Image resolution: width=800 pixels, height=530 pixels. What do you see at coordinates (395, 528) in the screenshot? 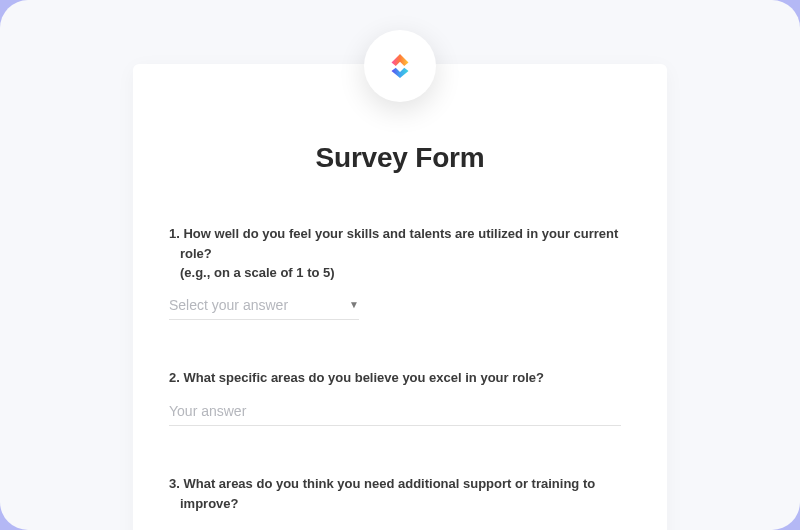
I see `question-3-input` at bounding box center [395, 528].